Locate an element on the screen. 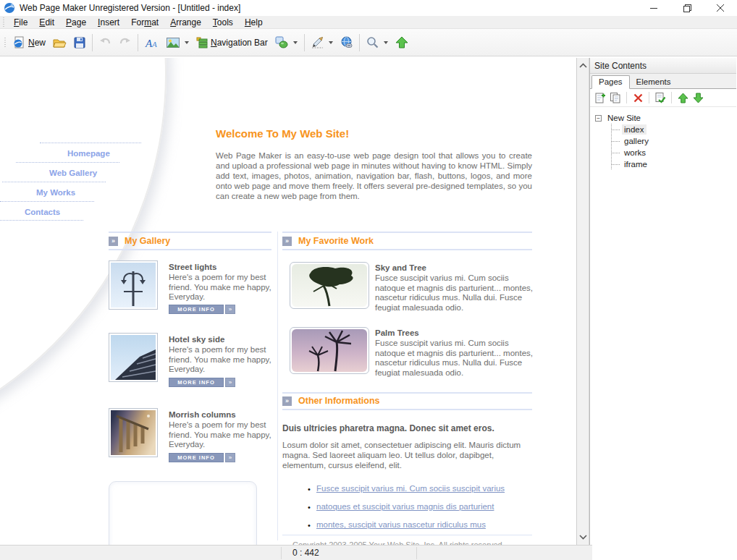 Image resolution: width=737 pixels, height=560 pixels. insert-image-button is located at coordinates (178, 43).